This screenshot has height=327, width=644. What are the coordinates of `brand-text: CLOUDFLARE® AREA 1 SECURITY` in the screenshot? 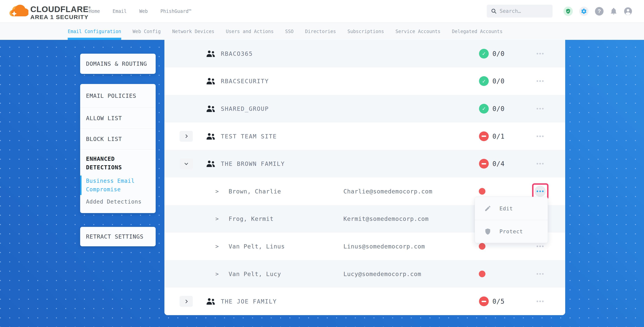 It's located at (60, 12).